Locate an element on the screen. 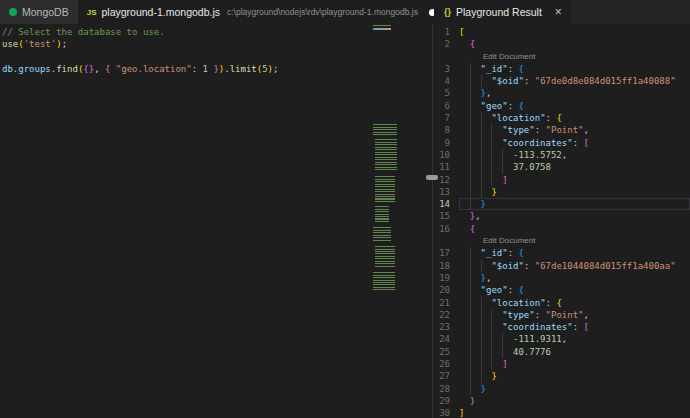 The width and height of the screenshot is (690, 418). result-line: 30] is located at coordinates (562, 412).